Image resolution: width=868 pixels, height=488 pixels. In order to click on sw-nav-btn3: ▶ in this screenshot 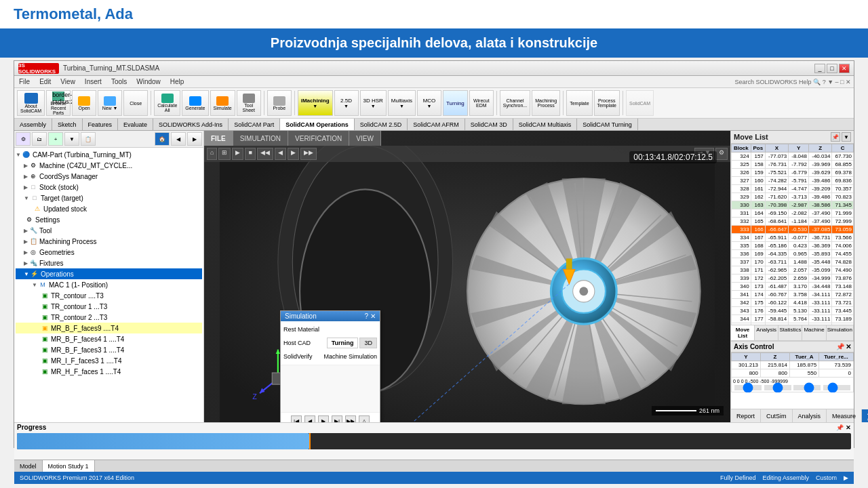, I will do `click(195, 139)`.